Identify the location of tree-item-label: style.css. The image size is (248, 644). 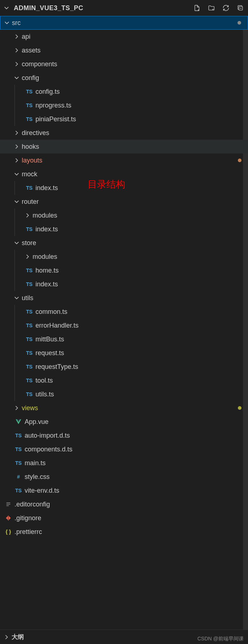
(37, 477).